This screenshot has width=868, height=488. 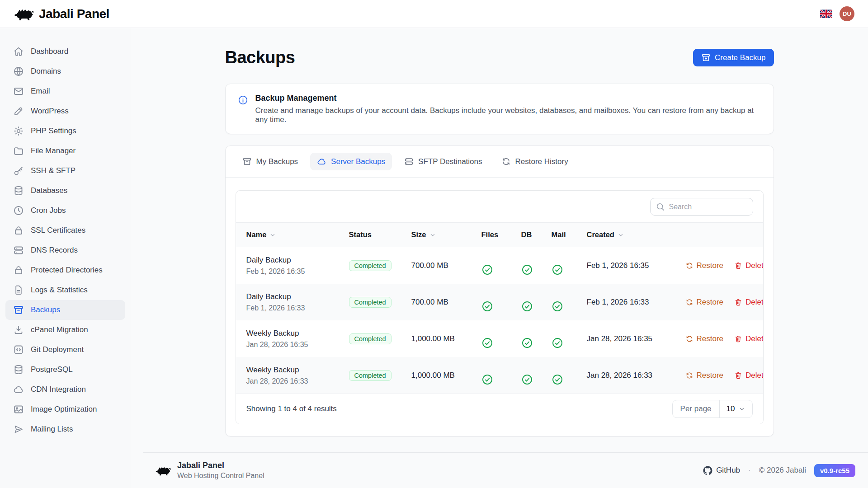 I want to click on footer-brand: Jabali Panel, so click(x=221, y=465).